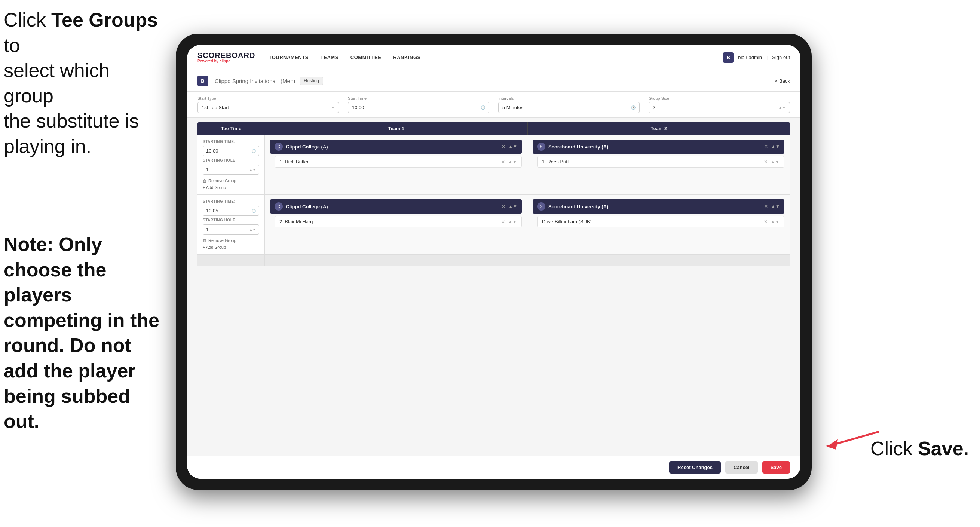 The height and width of the screenshot is (527, 980). Describe the element at coordinates (775, 162) in the screenshot. I see `player2-spin-icon-1: ▲▼` at that location.